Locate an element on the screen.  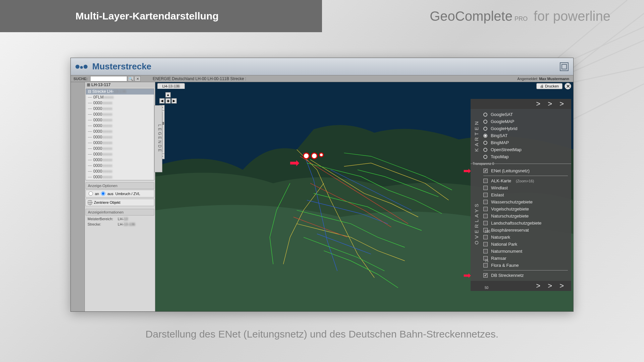
karten-label: KARTEN is located at coordinates (476, 135).